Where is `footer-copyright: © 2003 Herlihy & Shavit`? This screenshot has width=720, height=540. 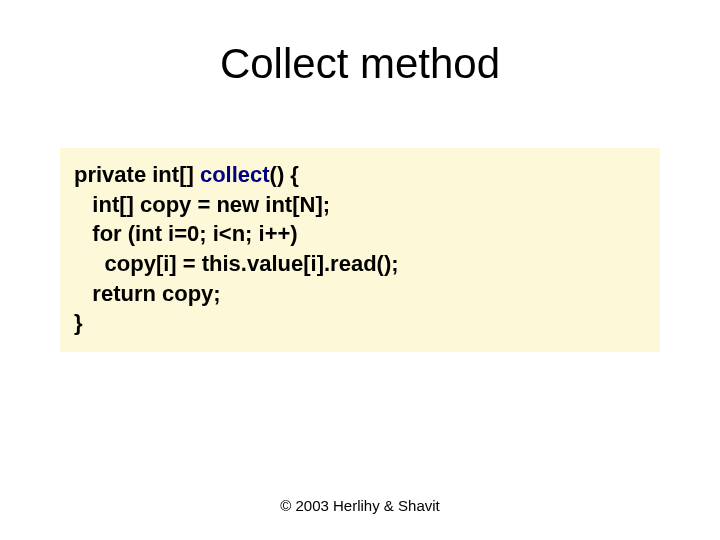
footer-copyright: © 2003 Herlihy & Shavit is located at coordinates (360, 506).